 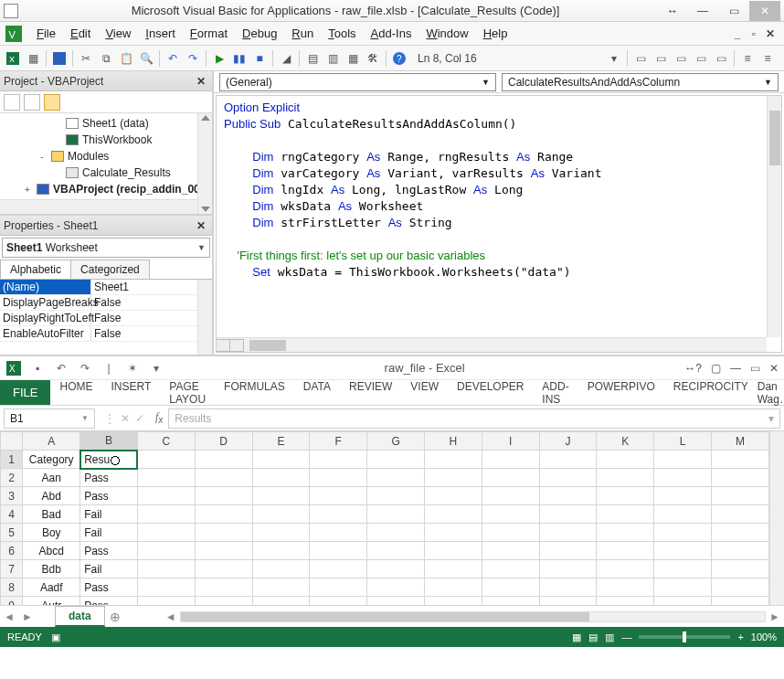 What do you see at coordinates (12, 478) in the screenshot?
I see `row-header: 2` at bounding box center [12, 478].